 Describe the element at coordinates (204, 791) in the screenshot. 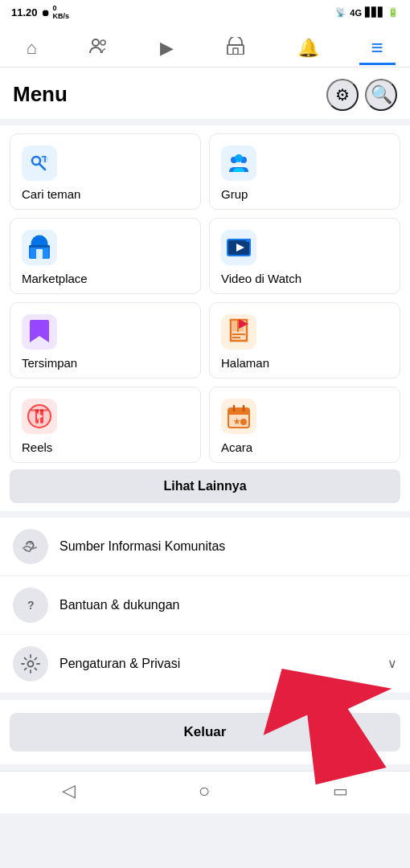

I see `home-circle-button: ○` at that location.